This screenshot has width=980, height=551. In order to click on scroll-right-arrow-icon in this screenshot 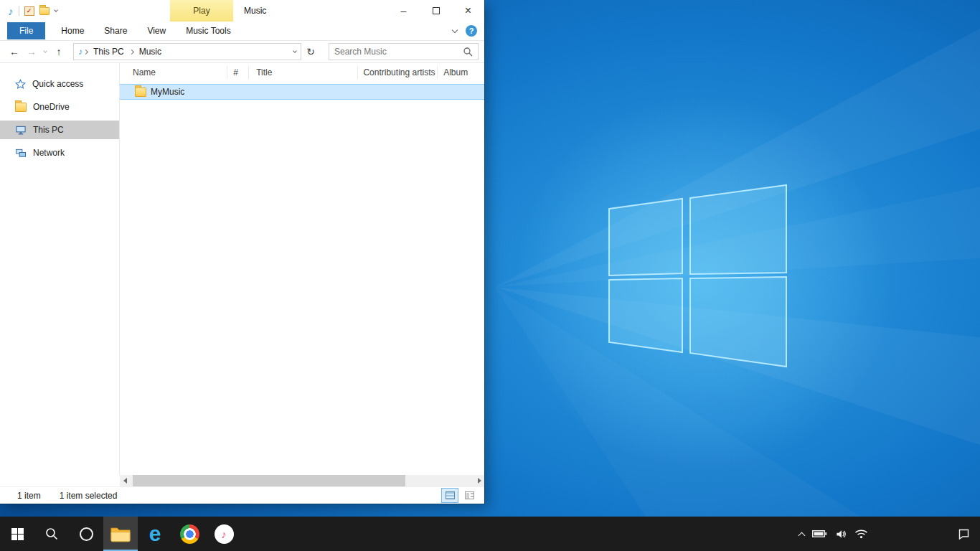, I will do `click(479, 481)`.